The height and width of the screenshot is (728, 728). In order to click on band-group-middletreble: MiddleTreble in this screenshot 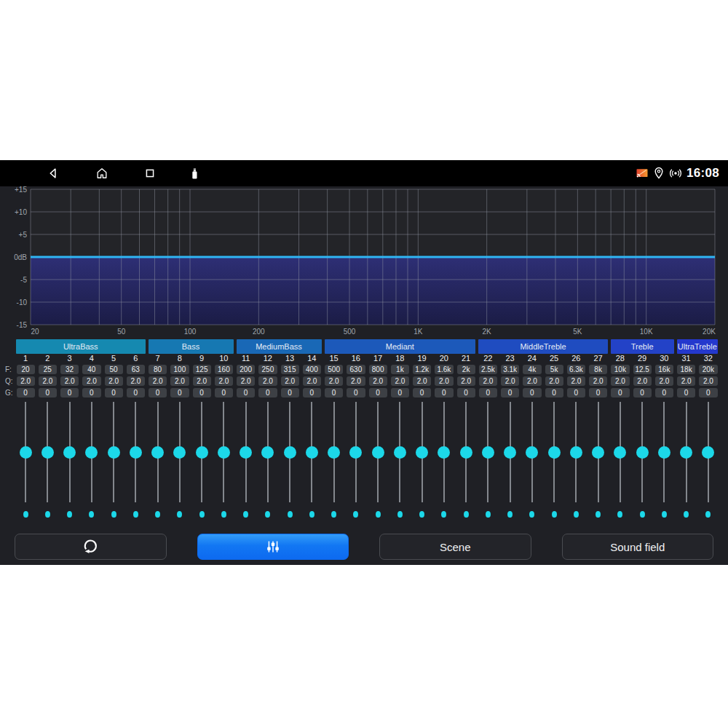, I will do `click(543, 347)`.